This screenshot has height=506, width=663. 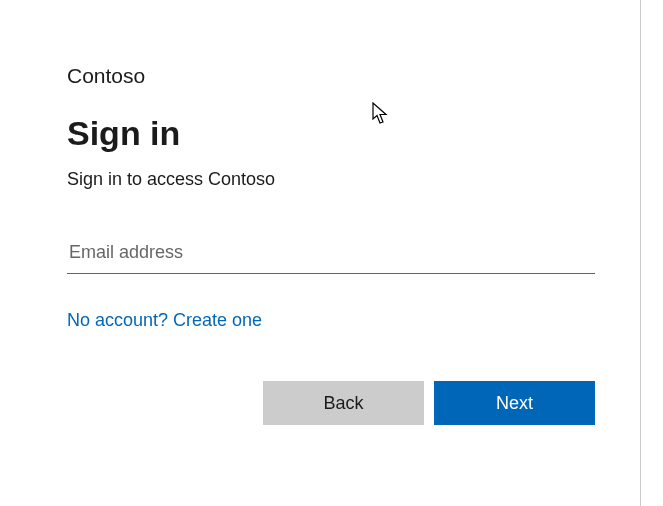 What do you see at coordinates (344, 403) in the screenshot?
I see `back-button: Back` at bounding box center [344, 403].